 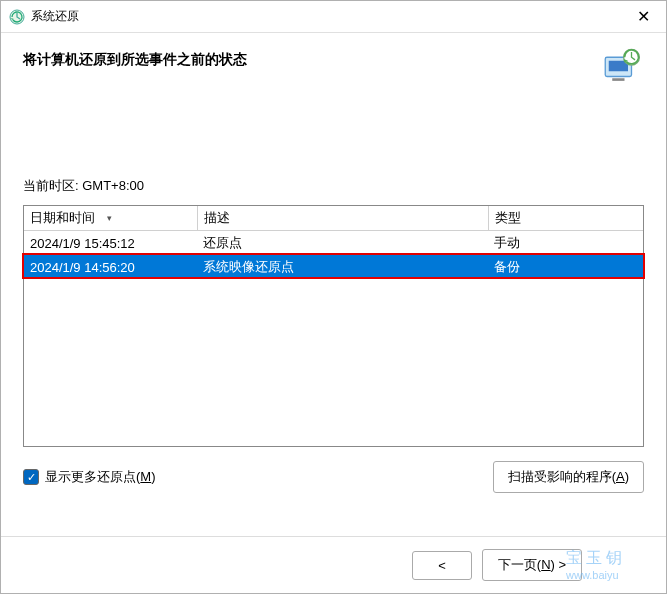 What do you see at coordinates (644, 16) in the screenshot?
I see `close-icon: ✕` at bounding box center [644, 16].